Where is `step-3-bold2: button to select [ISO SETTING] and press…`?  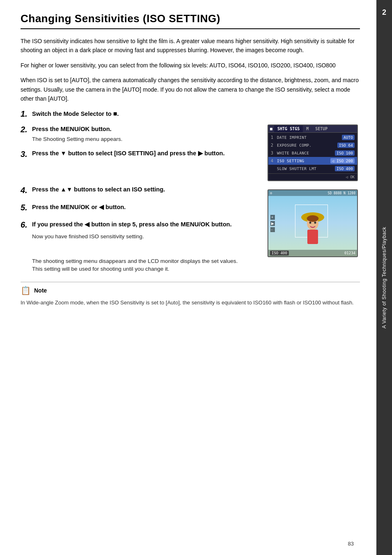
step-3-bold2: button to select [ISO SETTING] and press… is located at coordinates (132, 153).